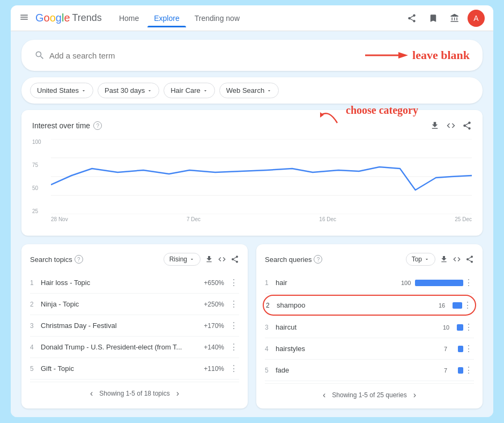 This screenshot has height=423, width=504. I want to click on curved-arrow-icon, so click(329, 115).